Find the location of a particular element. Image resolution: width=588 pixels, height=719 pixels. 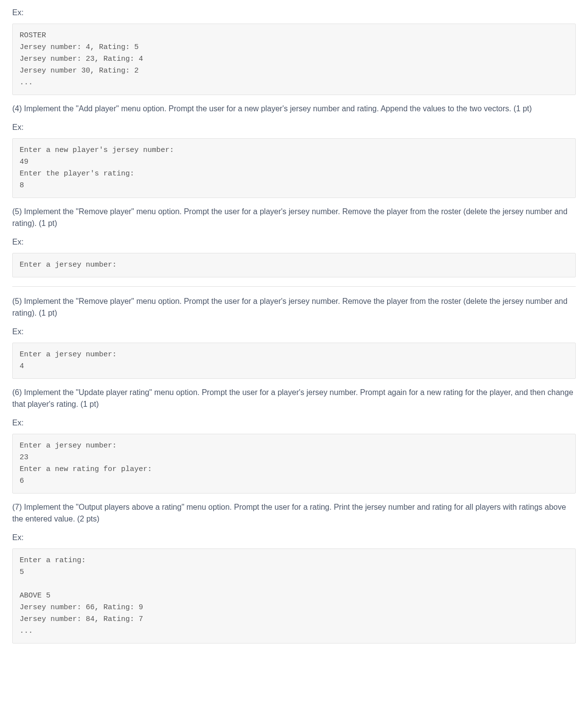

code-block-add-player: Enter a new player's jersey number: 49 E… is located at coordinates (294, 168).